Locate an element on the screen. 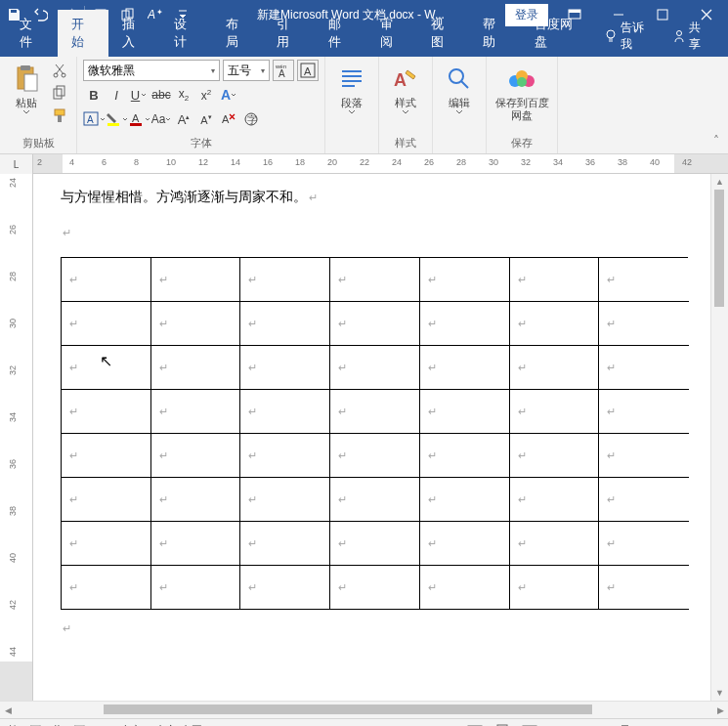 The image size is (728, 726). tab-references: 引用 is located at coordinates (289, 33).